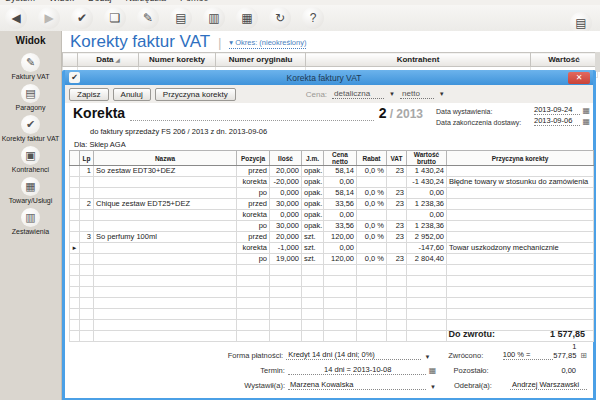 Image resolution: width=600 pixels, height=400 pixels. Describe the element at coordinates (475, 334) in the screenshot. I see `totals-row: Do zwrotu: 1 577,85` at that location.